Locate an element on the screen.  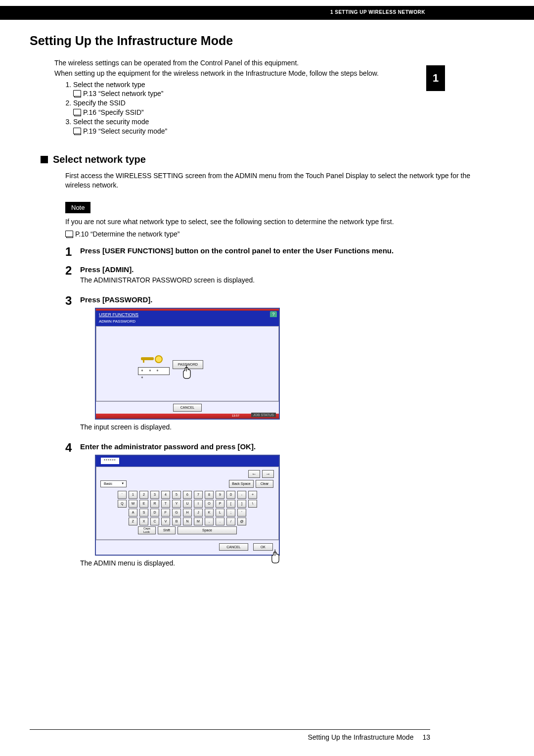
keyboard-key: Y is located at coordinates (177, 504).